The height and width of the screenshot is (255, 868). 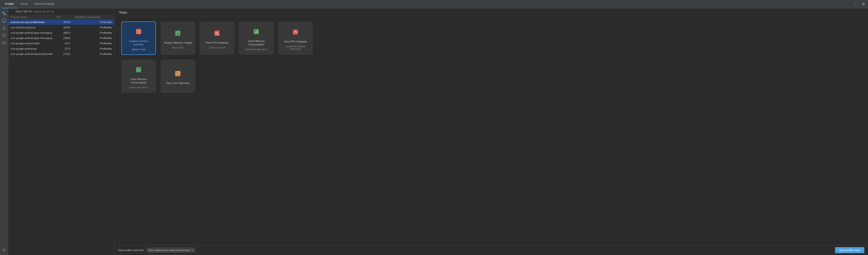 What do you see at coordinates (24, 4) in the screenshot?
I see `tab-home: Home` at bounding box center [24, 4].